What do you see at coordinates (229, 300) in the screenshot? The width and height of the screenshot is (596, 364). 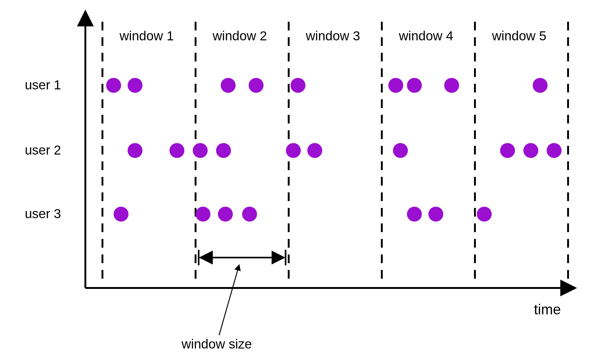 I see `window-size-pointer` at bounding box center [229, 300].